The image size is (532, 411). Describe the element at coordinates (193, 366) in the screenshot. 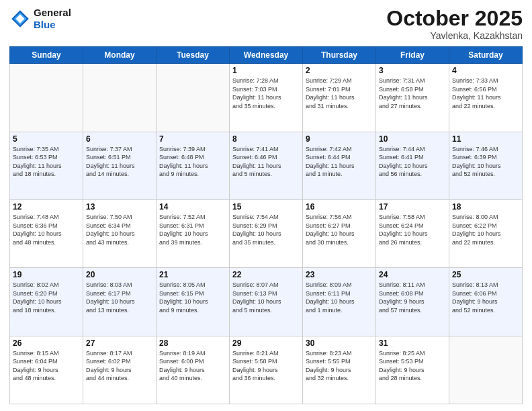

I see `day-detail: Sunrise: 8:19 AM Sunset: 6:00 PM Dayligh…` at that location.